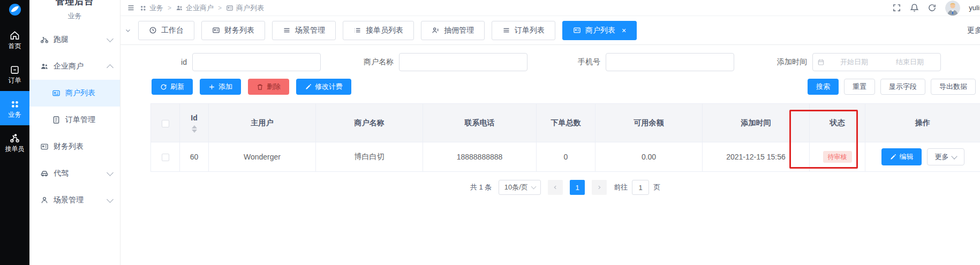 The height and width of the screenshot is (265, 980). I want to click on rail-item-label: 订单, so click(15, 80).